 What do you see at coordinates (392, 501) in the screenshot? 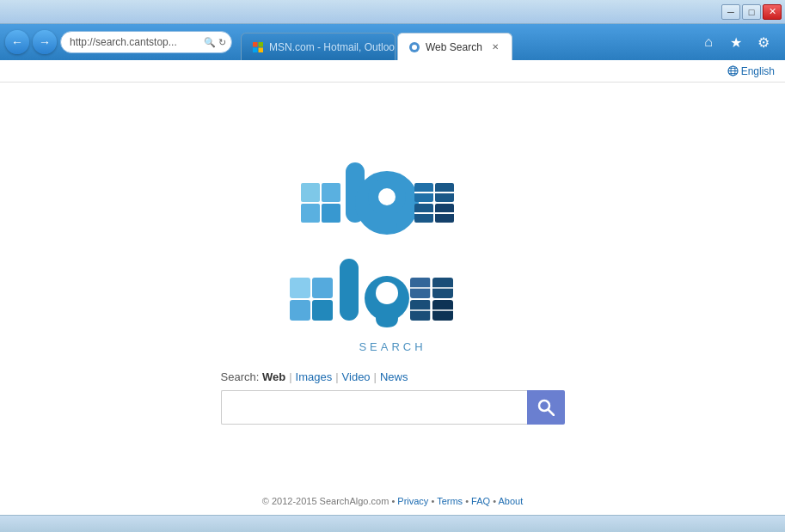
I see `page-footer: © 2012-2015 SearchAlgo.com • Privacy • T…` at bounding box center [392, 501].